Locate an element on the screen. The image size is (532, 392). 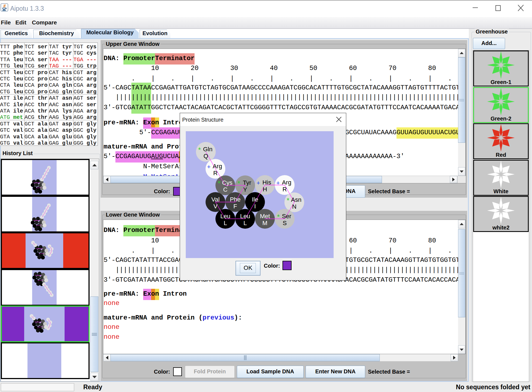
svg-text: Cys is located at coordinates (227, 183).